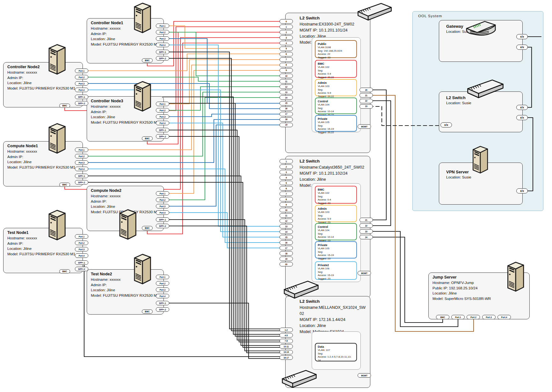 The image size is (552, 392). What do you see at coordinates (485, 90) in the screenshot?
I see `switch-3d-icon` at bounding box center [485, 90].